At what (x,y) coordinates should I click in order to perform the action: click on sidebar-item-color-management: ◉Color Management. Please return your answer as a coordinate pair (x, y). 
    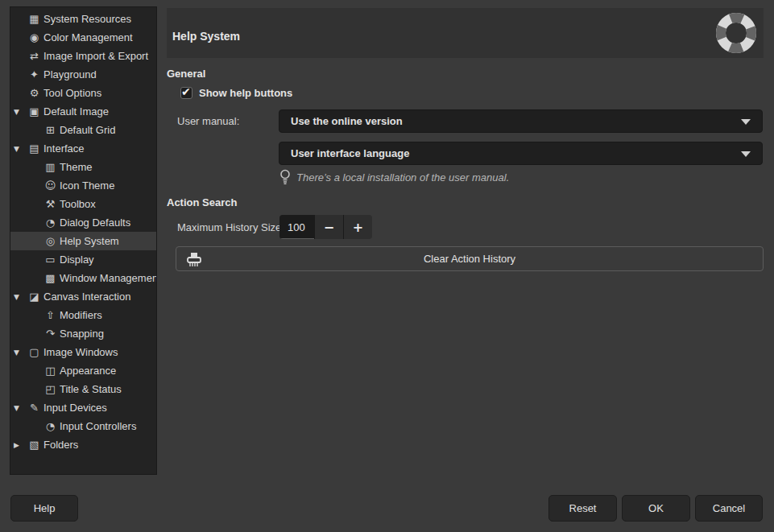
    Looking at the image, I should click on (84, 37).